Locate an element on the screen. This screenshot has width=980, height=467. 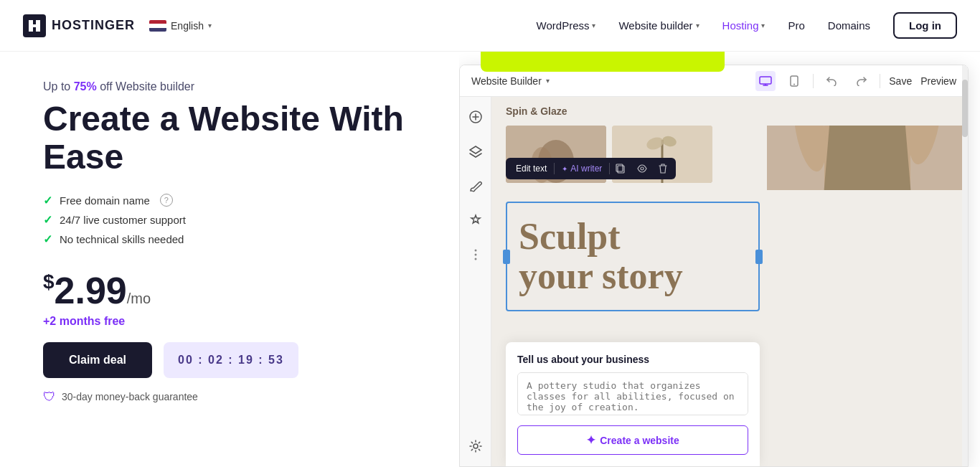
eye-icon is located at coordinates (642, 169).